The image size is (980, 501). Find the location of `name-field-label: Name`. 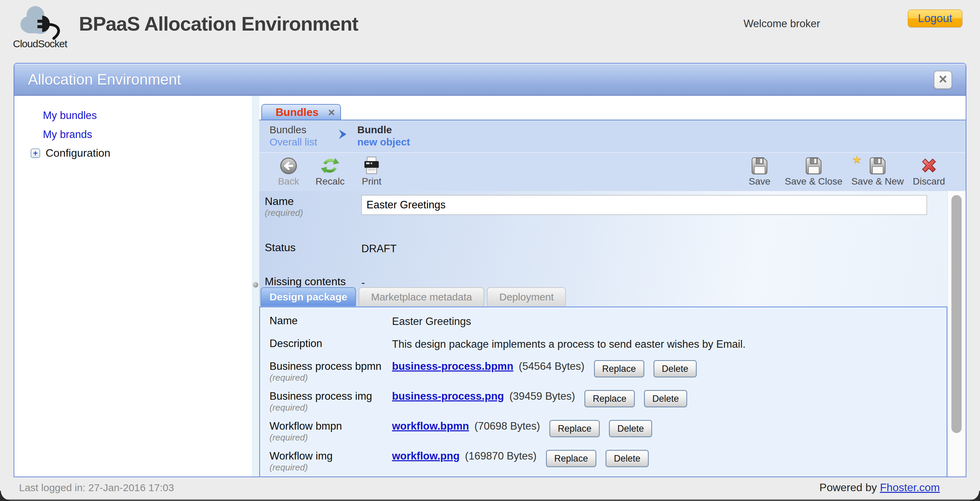

name-field-label: Name is located at coordinates (313, 201).